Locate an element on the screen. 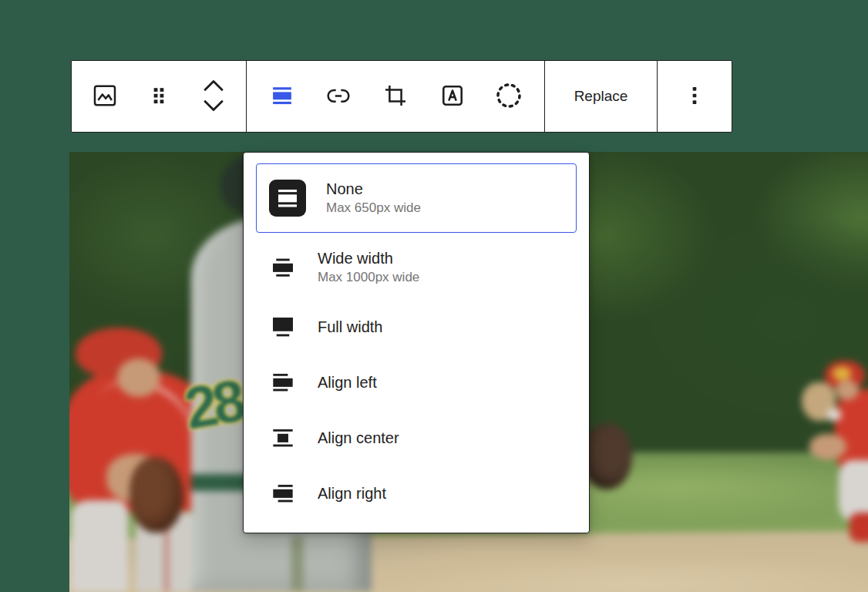 Image resolution: width=868 pixels, height=592 pixels. toolbar-replace-group: Replace is located at coordinates (601, 96).